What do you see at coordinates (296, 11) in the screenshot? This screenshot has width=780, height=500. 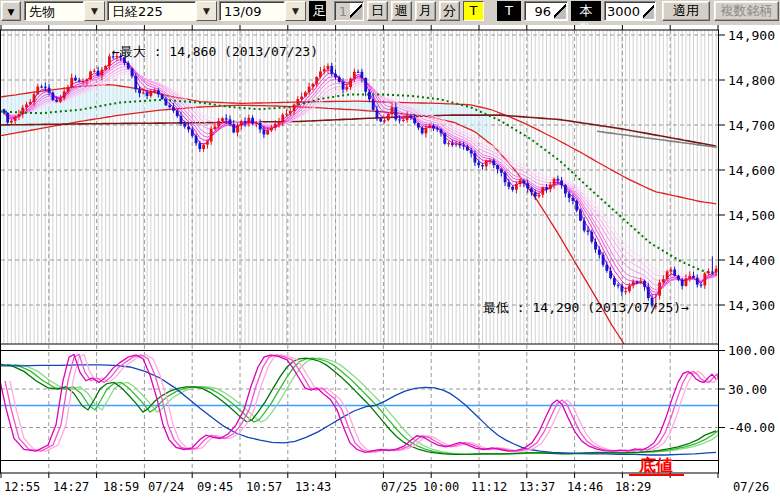 I see `contract-dropdown-icon: ▼` at bounding box center [296, 11].